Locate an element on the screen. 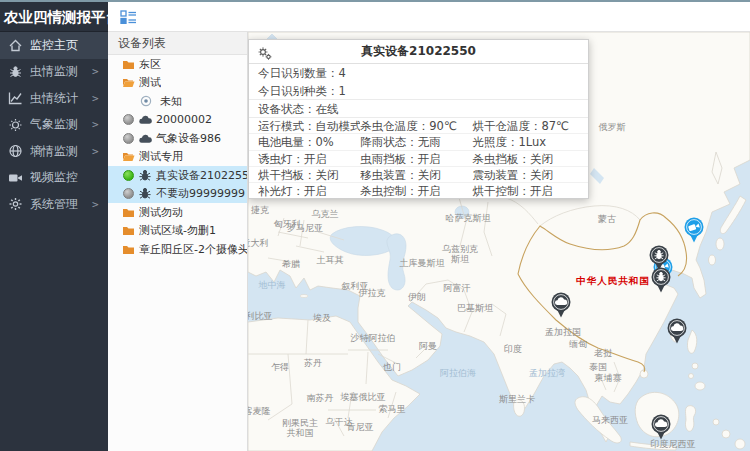  popup-grid-row: 烘干挡板：关闭移虫装置：关闭震动装置：关闭 is located at coordinates (418, 175).